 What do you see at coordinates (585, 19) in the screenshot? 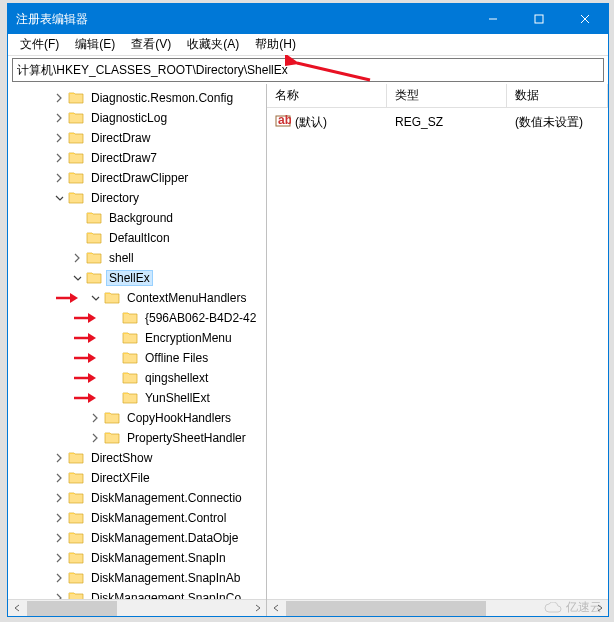
I see `close-button` at bounding box center [585, 19].